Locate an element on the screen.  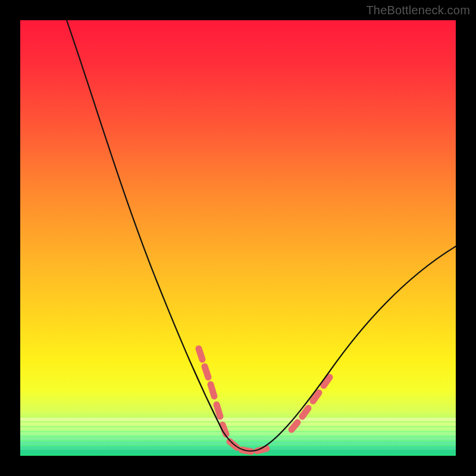
watermark-text: TheBottleneck.com is located at coordinates (418, 11).